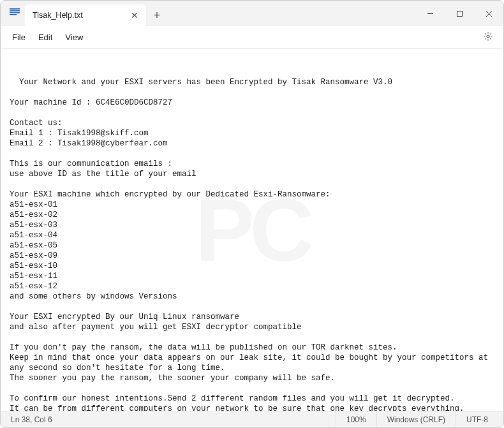 The height and width of the screenshot is (428, 504). What do you see at coordinates (85, 15) in the screenshot?
I see `tab-active: Tisak_Help.txt ✕` at bounding box center [85, 15].